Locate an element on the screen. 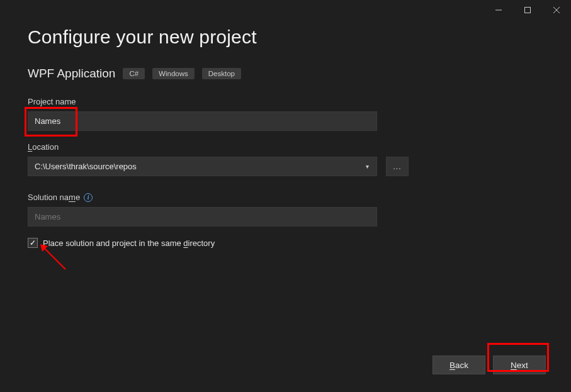  template-tag: Windows is located at coordinates (174, 74).